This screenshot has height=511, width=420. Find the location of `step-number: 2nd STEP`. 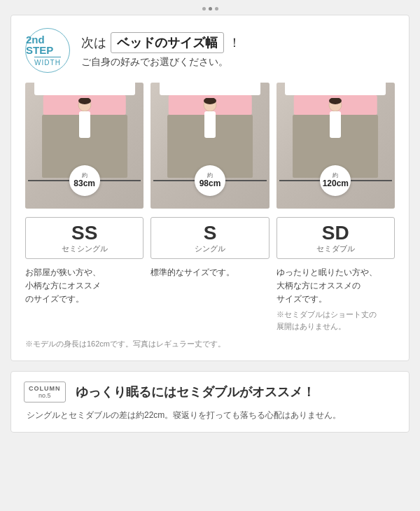

step-number: 2nd STEP is located at coordinates (48, 45).